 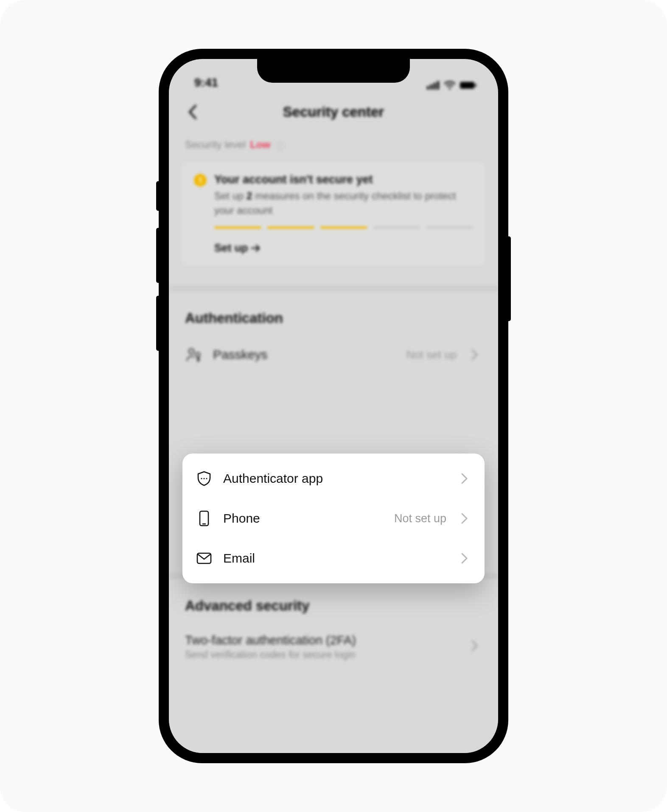 What do you see at coordinates (334, 112) in the screenshot?
I see `nav-bar: Security center` at bounding box center [334, 112].